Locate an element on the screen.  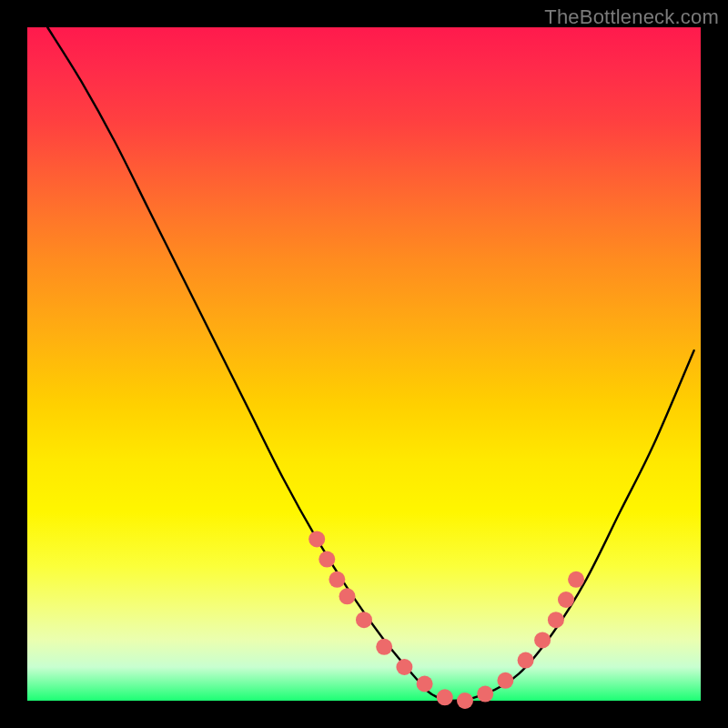
watermark-text: TheBottleneck.com is located at coordinates (632, 17).